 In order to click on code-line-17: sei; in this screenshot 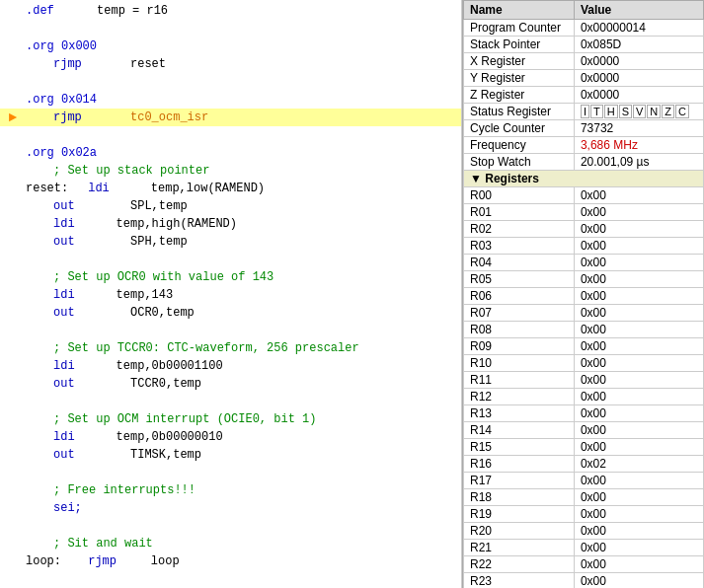, I will do `click(231, 508)`.